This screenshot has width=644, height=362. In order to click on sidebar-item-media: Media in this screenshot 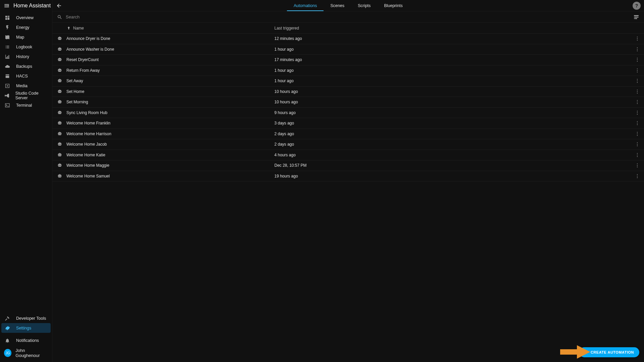, I will do `click(26, 86)`.